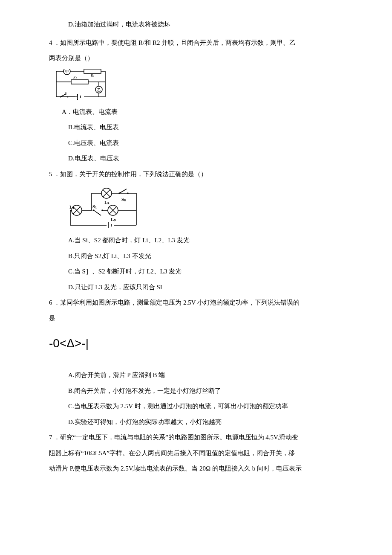  Describe the element at coordinates (92, 76) in the screenshot. I see `svg-text: R₂` at that location.